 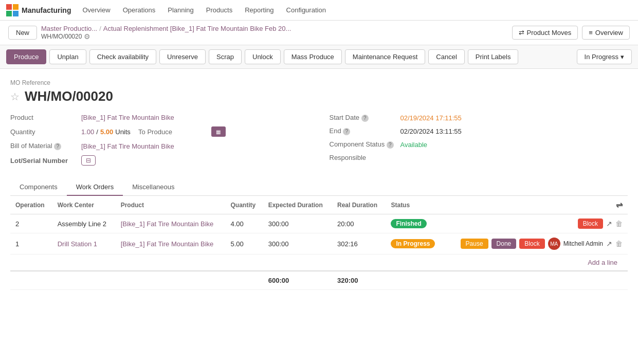 I want to click on row2-quantity: 5.00, so click(x=245, y=244).